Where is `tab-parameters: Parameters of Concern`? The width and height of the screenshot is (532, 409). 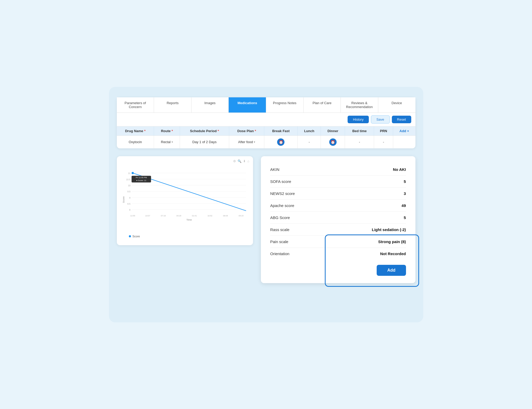
tab-parameters: Parameters of Concern is located at coordinates (136, 105).